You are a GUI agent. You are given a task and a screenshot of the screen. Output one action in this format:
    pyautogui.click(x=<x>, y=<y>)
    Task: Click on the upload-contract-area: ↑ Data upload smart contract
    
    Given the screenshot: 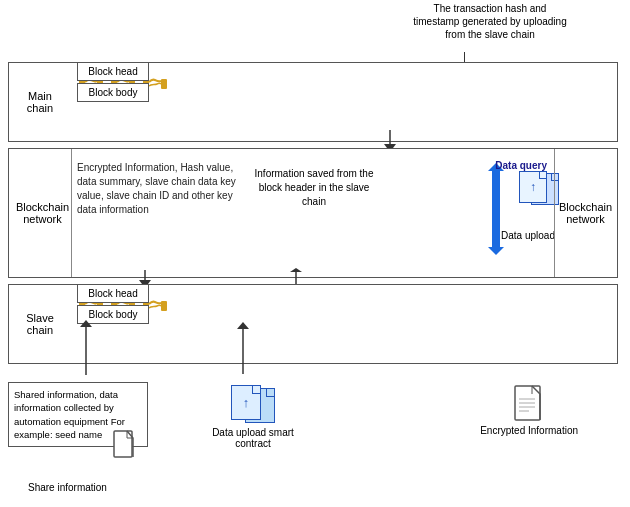 What is the action you would take?
    pyautogui.click(x=253, y=412)
    